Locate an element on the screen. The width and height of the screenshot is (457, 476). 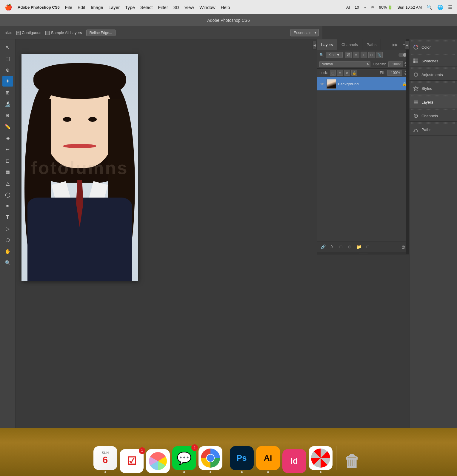
dock-item-indesign: Id is located at coordinates (294, 461).